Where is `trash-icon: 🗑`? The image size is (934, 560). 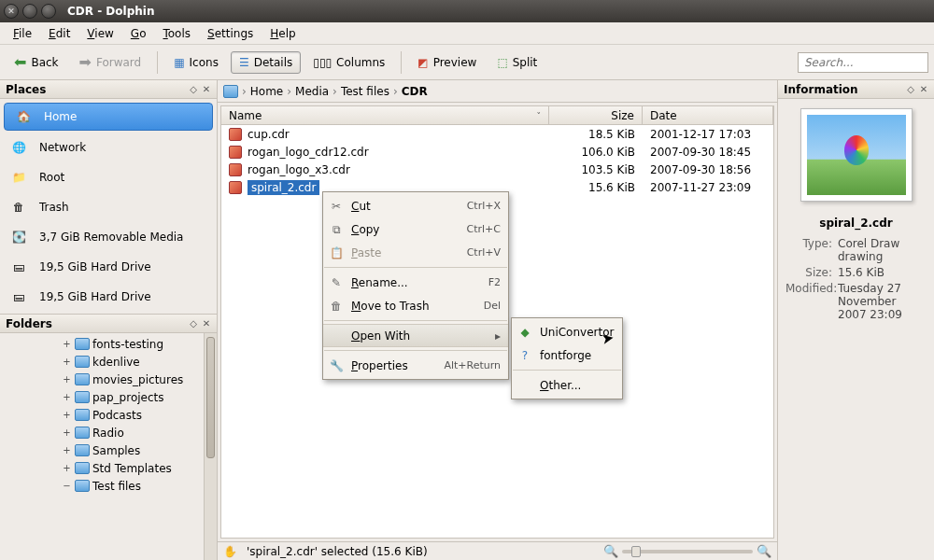
trash-icon: 🗑 is located at coordinates (336, 306).